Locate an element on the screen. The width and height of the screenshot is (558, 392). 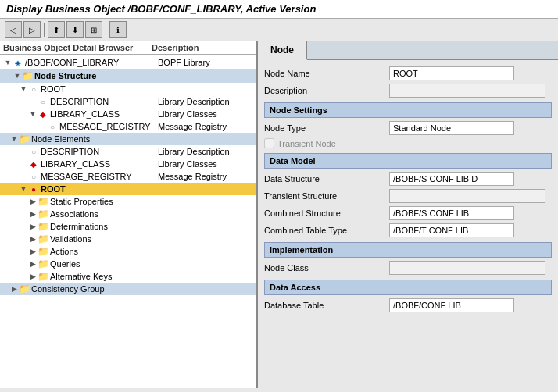
data-structure-value: /BOBF/S CONF LIB D is located at coordinates (452, 179).